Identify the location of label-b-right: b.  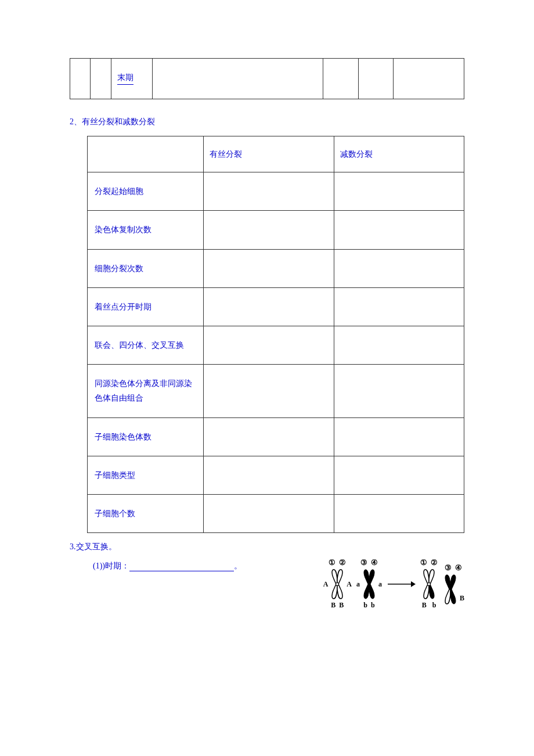
(373, 605).